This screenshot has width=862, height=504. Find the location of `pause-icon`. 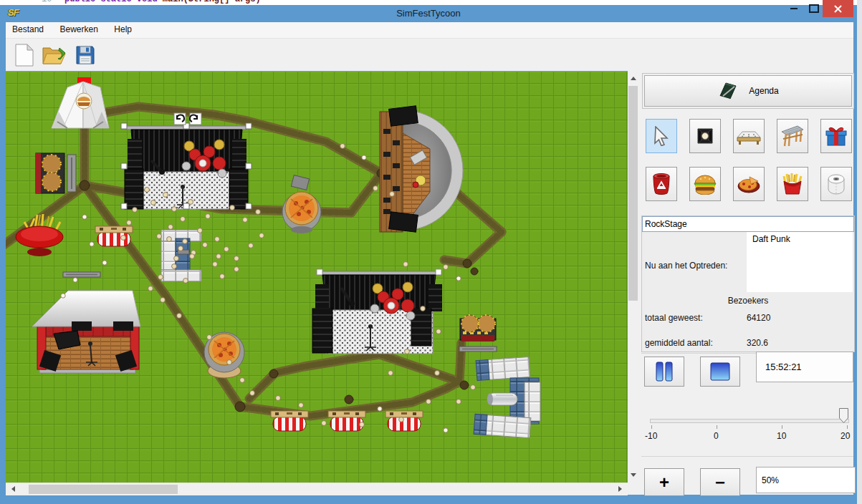

pause-icon is located at coordinates (664, 372).